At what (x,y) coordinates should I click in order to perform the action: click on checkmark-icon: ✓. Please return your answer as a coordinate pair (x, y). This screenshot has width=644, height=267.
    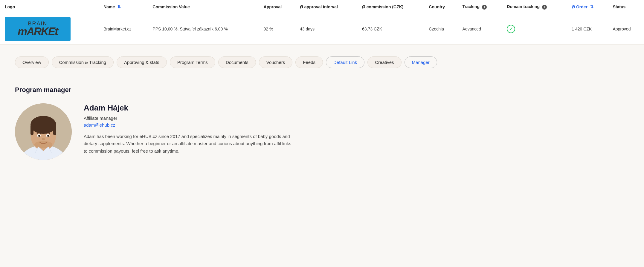
    Looking at the image, I should click on (511, 29).